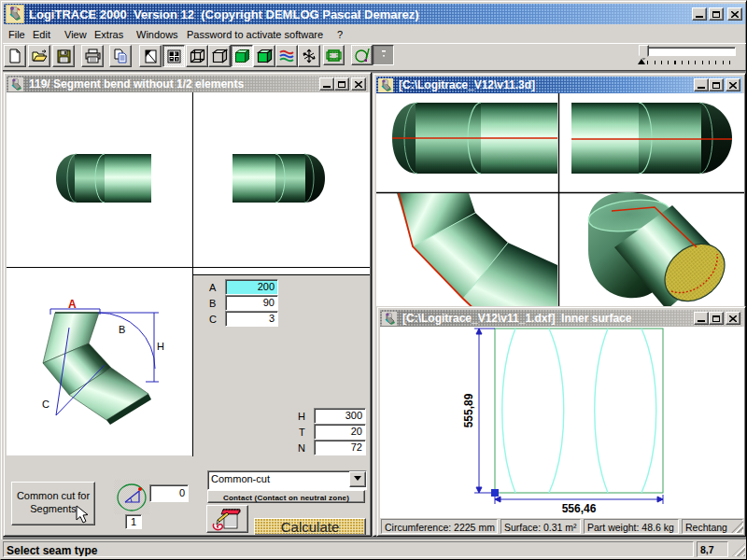 This screenshot has width=747, height=560. Describe the element at coordinates (134, 522) in the screenshot. I see `seam-count-field: 1` at that location.